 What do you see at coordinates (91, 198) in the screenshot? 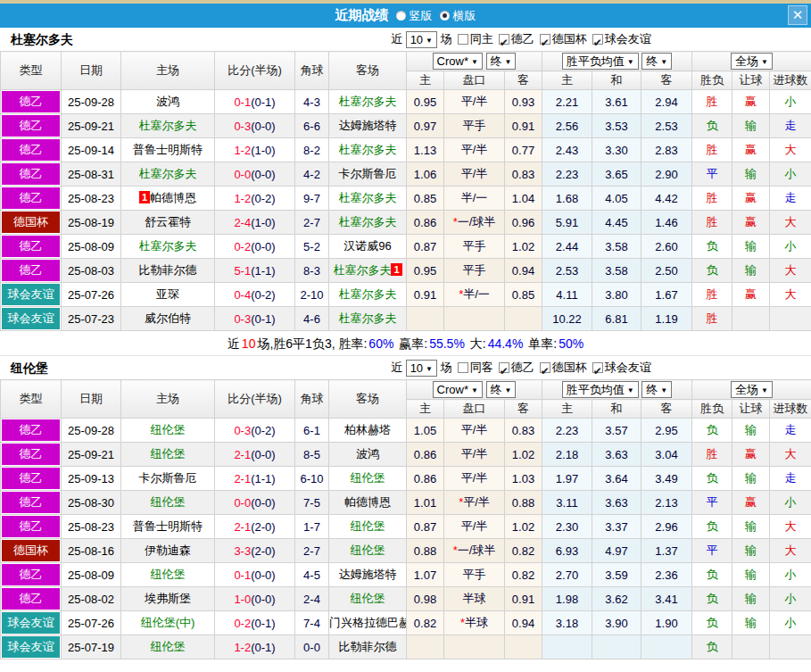
I see `match-date: 25-08-23` at bounding box center [91, 198].